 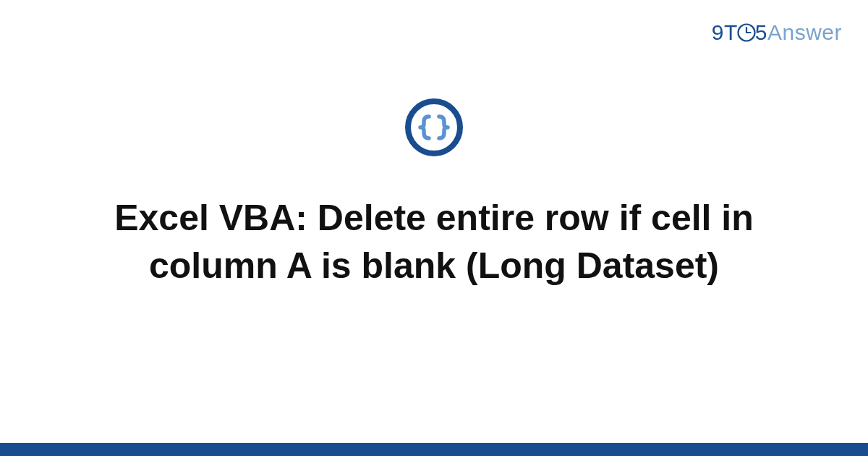 What do you see at coordinates (434, 127) in the screenshot?
I see `code-braces-icon` at bounding box center [434, 127].